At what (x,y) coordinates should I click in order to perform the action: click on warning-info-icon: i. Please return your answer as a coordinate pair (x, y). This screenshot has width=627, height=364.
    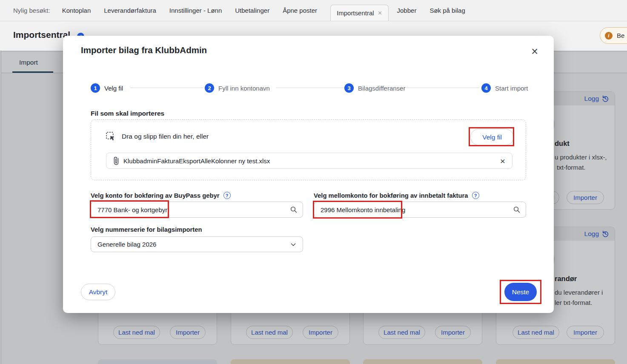
    Looking at the image, I should click on (609, 36).